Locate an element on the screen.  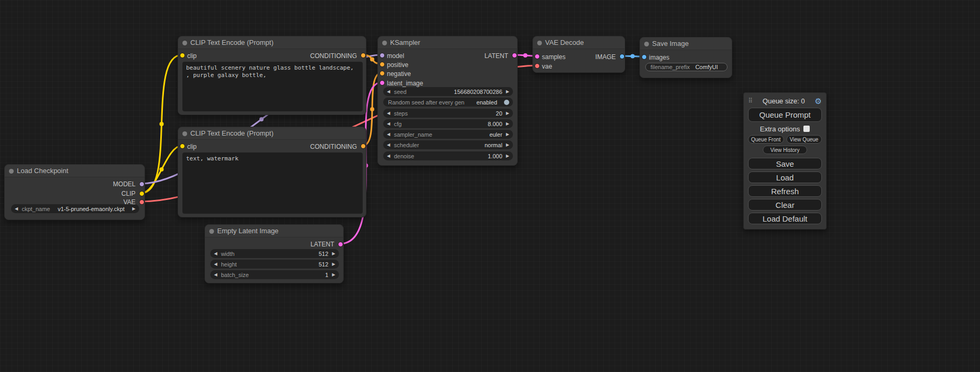
input-label-images: images is located at coordinates (659, 58).